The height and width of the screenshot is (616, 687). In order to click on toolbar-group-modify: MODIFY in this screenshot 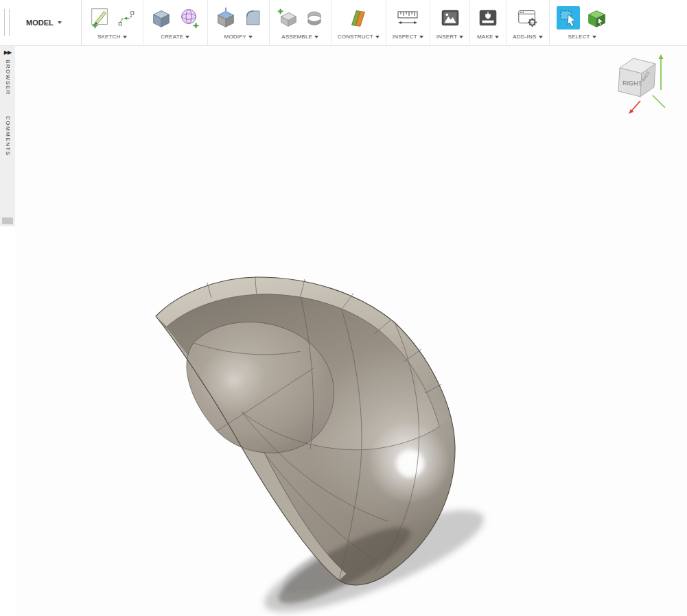, I will do `click(239, 23)`.